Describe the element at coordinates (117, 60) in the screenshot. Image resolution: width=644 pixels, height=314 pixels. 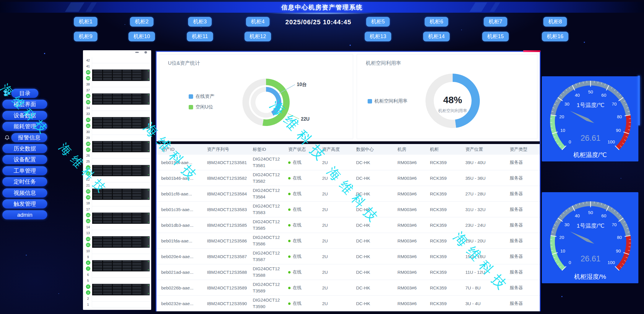
I see `rack-empty-unit: 42` at that location.